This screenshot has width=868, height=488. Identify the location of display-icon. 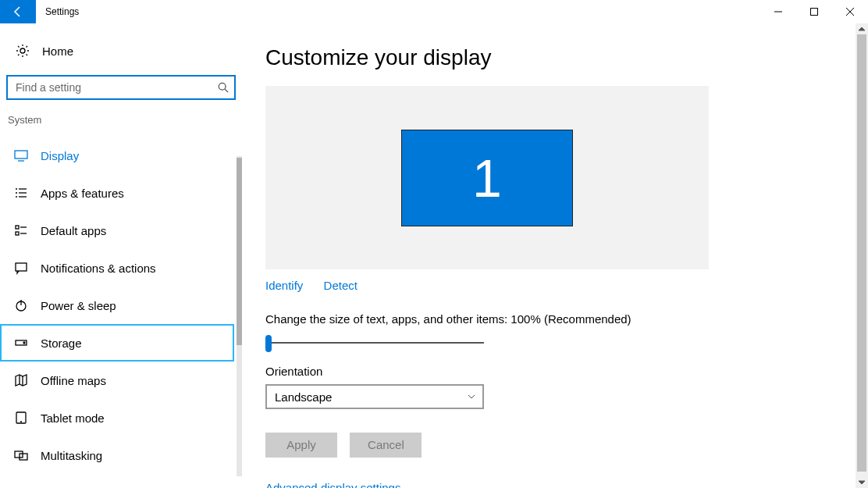
(21, 155).